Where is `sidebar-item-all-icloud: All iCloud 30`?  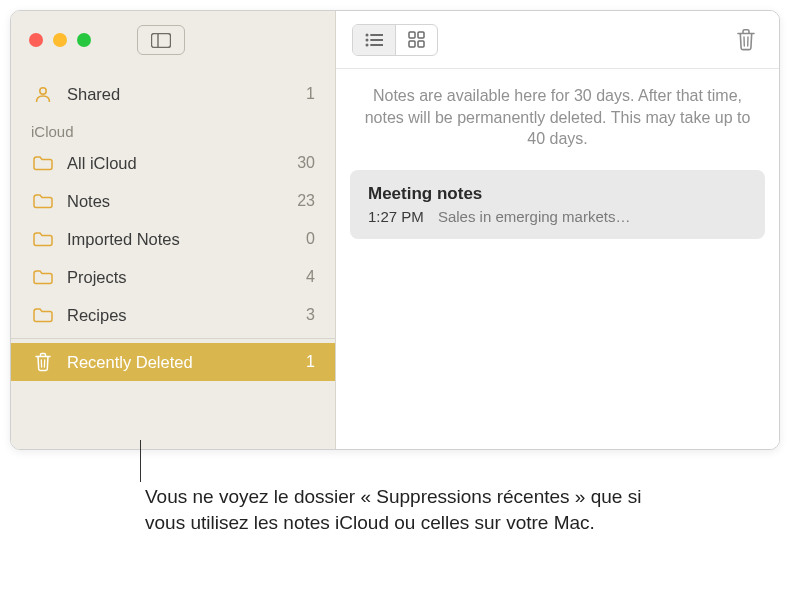
sidebar-item-all-icloud: All iCloud 30 is located at coordinates (173, 163).